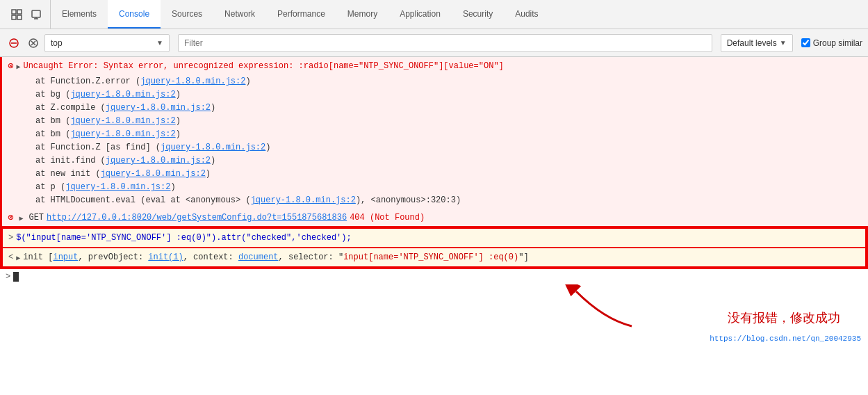 The width and height of the screenshot is (868, 395). What do you see at coordinates (435, 200) in the screenshot?
I see `stack-line-10: at HTMLDocument.eval (eval at <anonymous…` at bounding box center [435, 200].